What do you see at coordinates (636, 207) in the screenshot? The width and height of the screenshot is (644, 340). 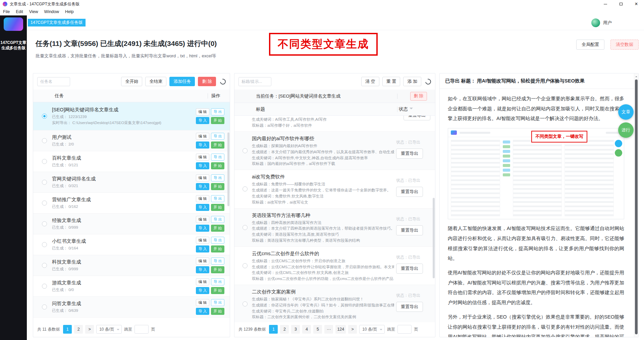 I see `preview-scrollbar-thumb` at bounding box center [636, 207].